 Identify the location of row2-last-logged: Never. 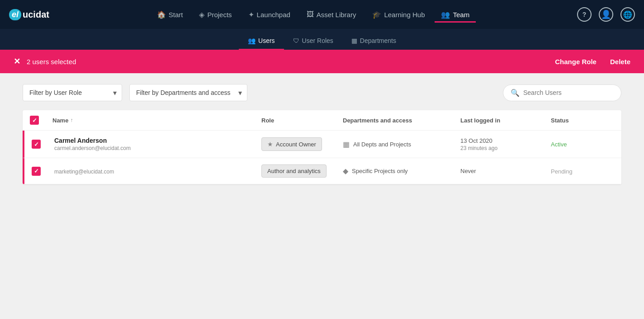
(506, 171).